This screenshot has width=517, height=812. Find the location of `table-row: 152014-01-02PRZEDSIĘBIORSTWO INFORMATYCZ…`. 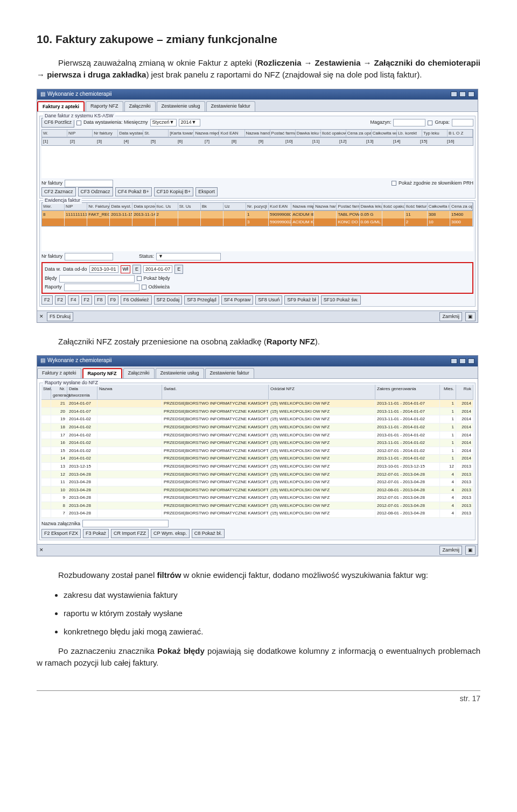

table-row: 152014-01-02PRZEDSIĘBIORSTWO INFORMATYCZ… is located at coordinates (257, 451).